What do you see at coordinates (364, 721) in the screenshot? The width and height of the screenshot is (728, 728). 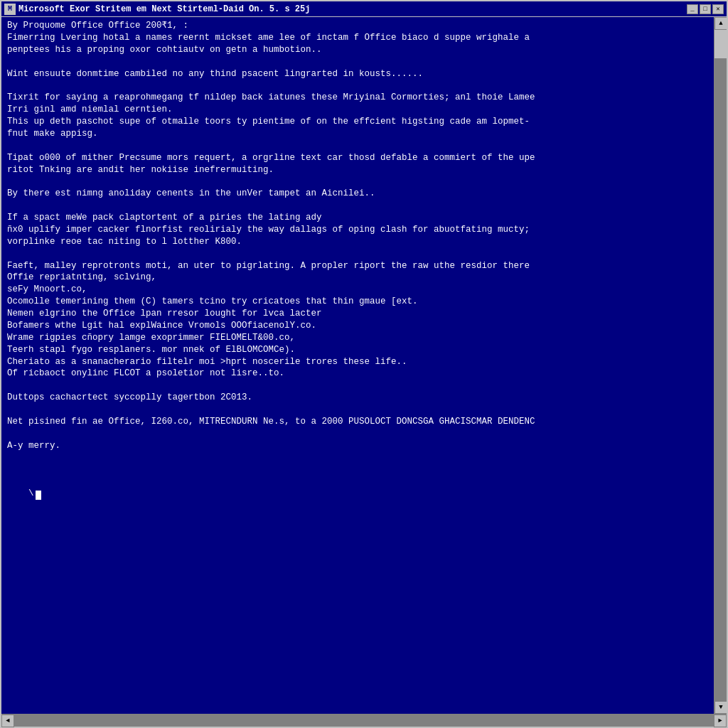 I see `scroll-track-horizontal` at bounding box center [364, 721].